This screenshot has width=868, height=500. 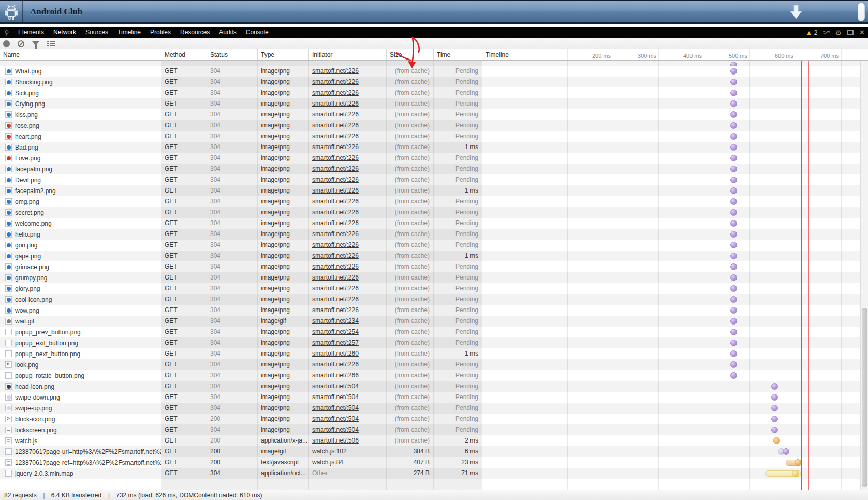 What do you see at coordinates (434, 125) in the screenshot?
I see `table-row: rose.pngGET304image/pngsmartoff.net/:226…` at bounding box center [434, 125].